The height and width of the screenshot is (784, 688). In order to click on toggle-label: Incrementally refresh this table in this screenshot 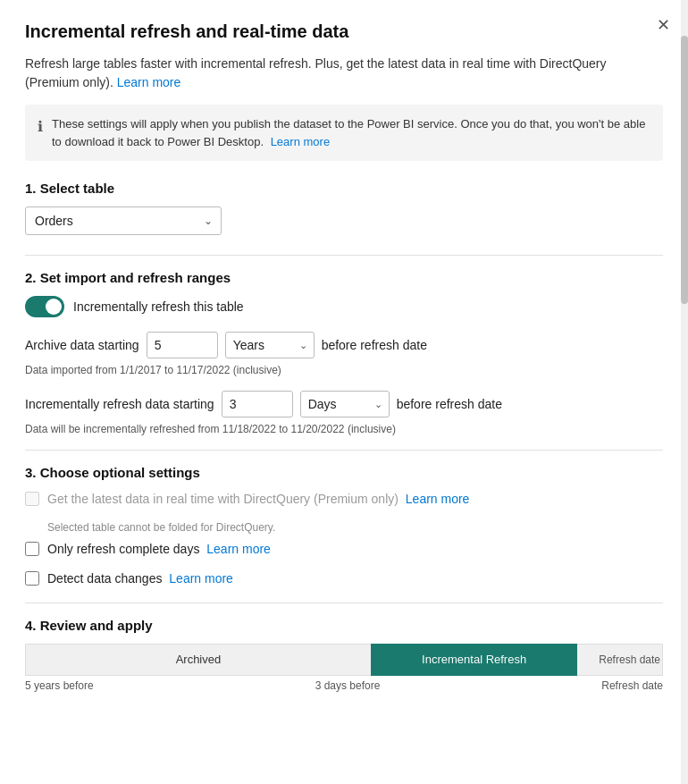, I will do `click(159, 307)`.